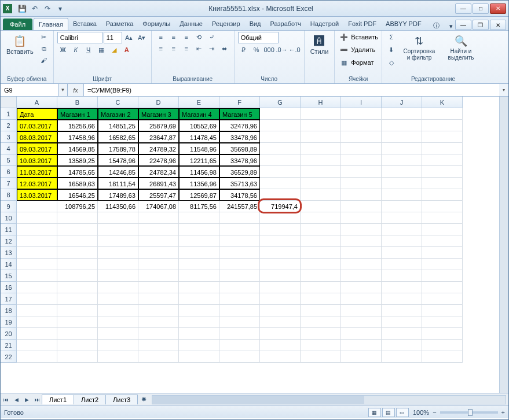  I want to click on cell-G14, so click(280, 264).